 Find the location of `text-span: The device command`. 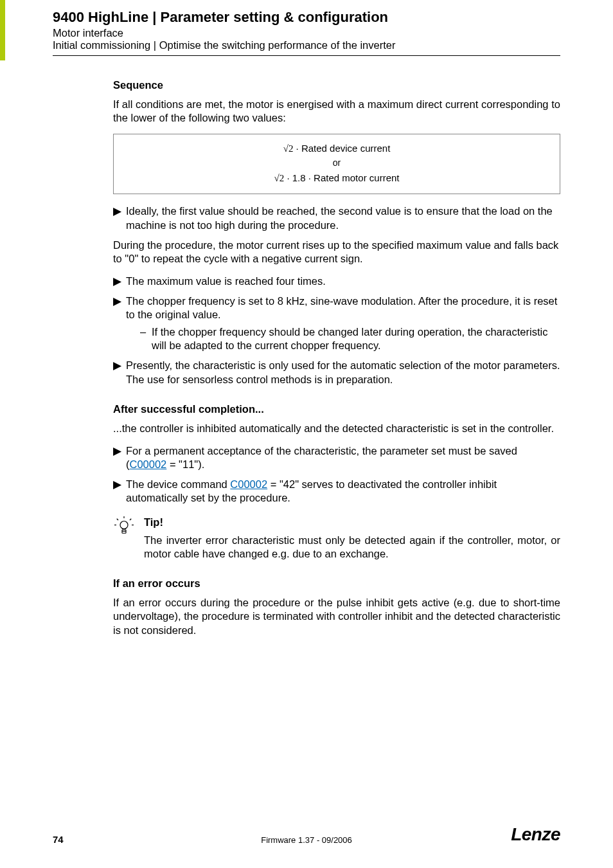

text-span: The device command is located at coordinates (178, 484).